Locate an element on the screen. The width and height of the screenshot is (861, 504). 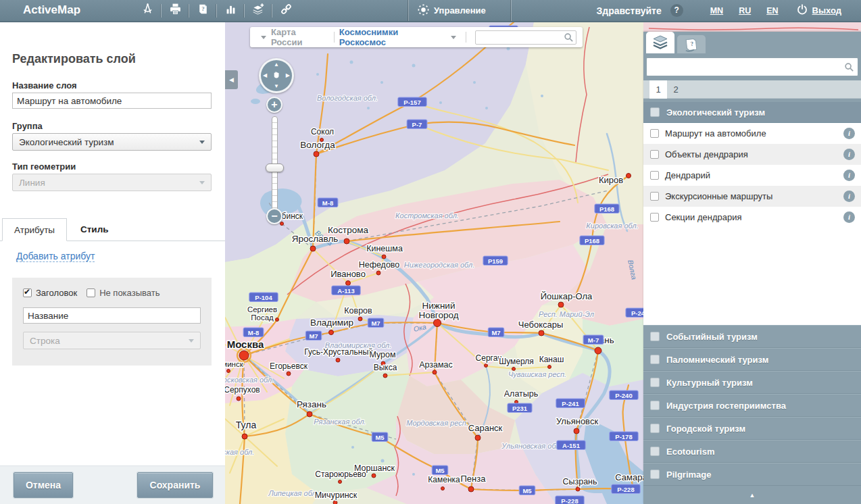
city-label: Алатырь is located at coordinates (521, 394).